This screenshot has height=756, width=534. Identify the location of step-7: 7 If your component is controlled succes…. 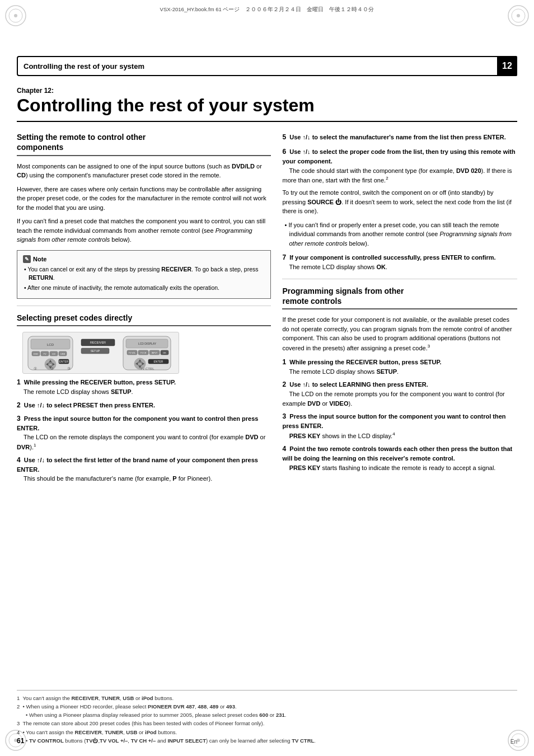
(400, 262).